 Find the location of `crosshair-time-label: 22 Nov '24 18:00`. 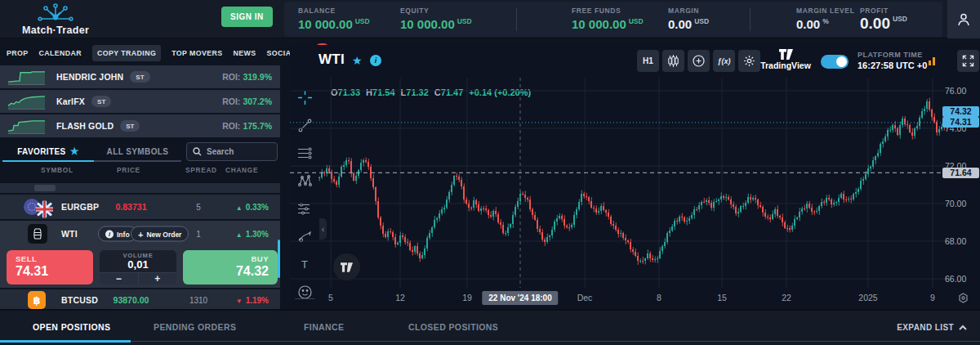

crosshair-time-label: 22 Nov '24 18:00 is located at coordinates (519, 298).